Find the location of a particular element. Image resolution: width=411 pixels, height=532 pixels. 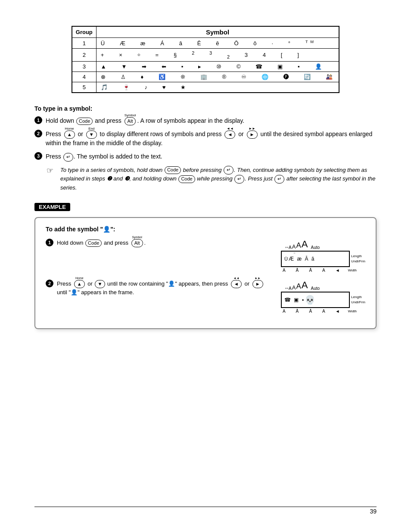

table-row: 5 🎵 🍷 ♪ ♥ ★ is located at coordinates (206, 88).